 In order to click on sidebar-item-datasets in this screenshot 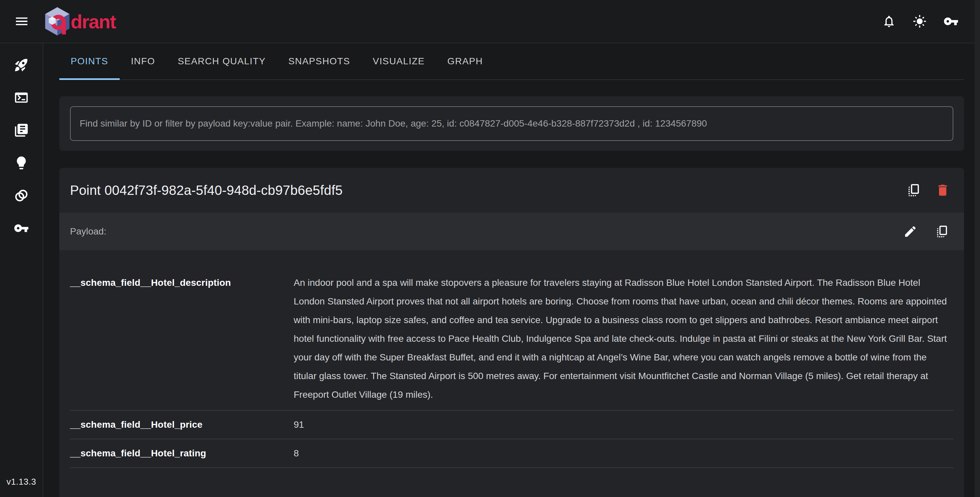, I will do `click(21, 195)`.